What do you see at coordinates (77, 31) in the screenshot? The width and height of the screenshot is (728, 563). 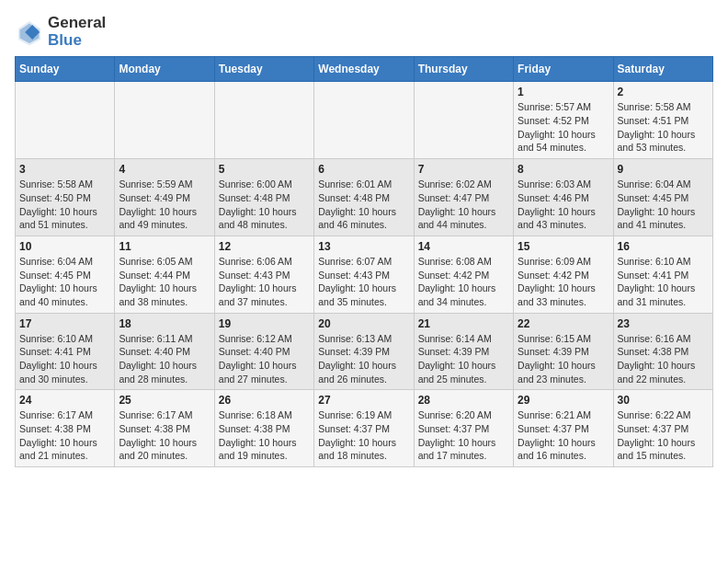 I see `logo-text: General Blue` at bounding box center [77, 31].